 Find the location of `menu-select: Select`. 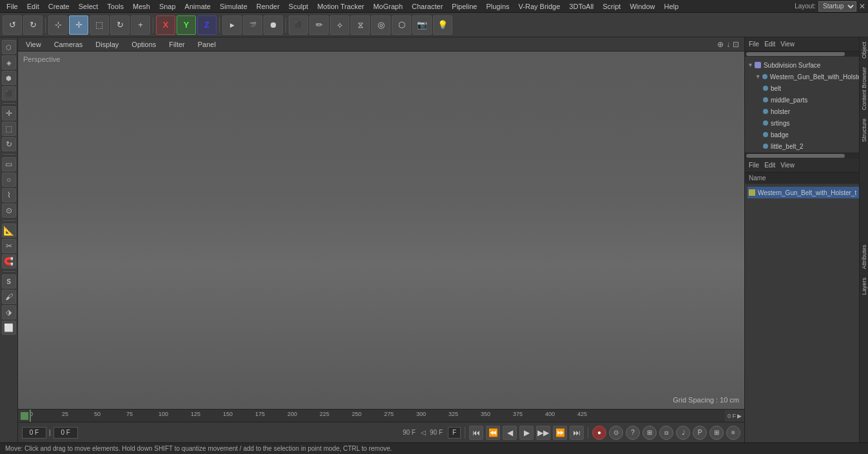

menu-select: Select is located at coordinates (89, 6).